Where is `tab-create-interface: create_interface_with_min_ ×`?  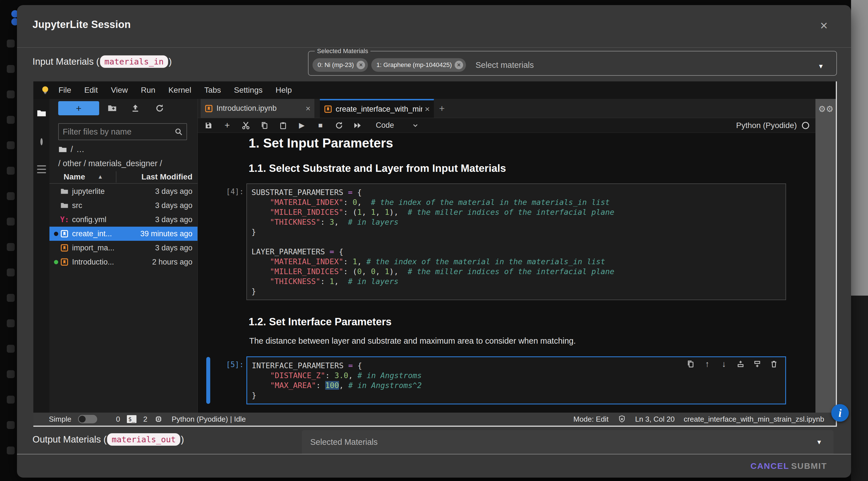
tab-create-interface: create_interface_with_min_ × is located at coordinates (377, 109).